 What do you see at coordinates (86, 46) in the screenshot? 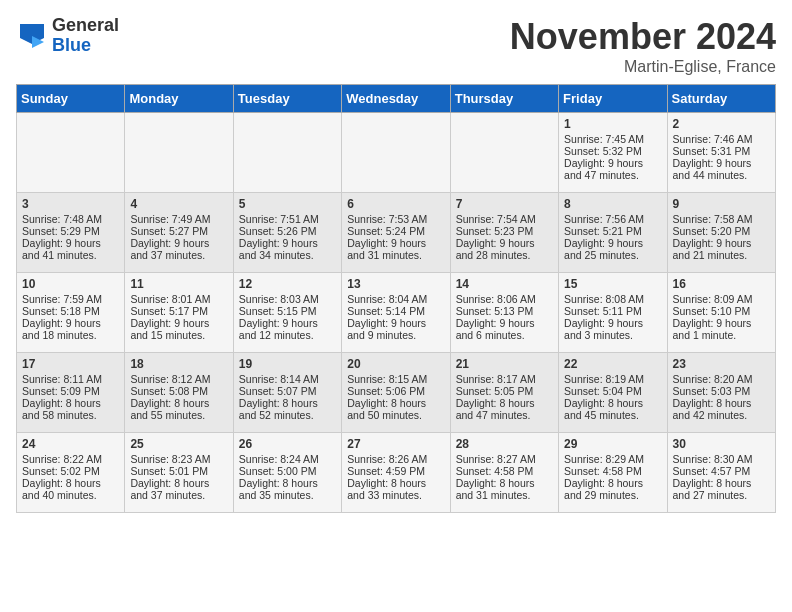
I see `logo-blue: Blue` at bounding box center [86, 46].